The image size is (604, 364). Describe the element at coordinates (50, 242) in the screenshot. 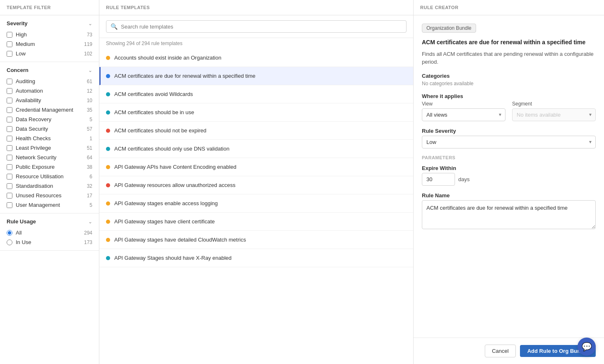

I see `filter-item-in-use: In Use 173` at that location.